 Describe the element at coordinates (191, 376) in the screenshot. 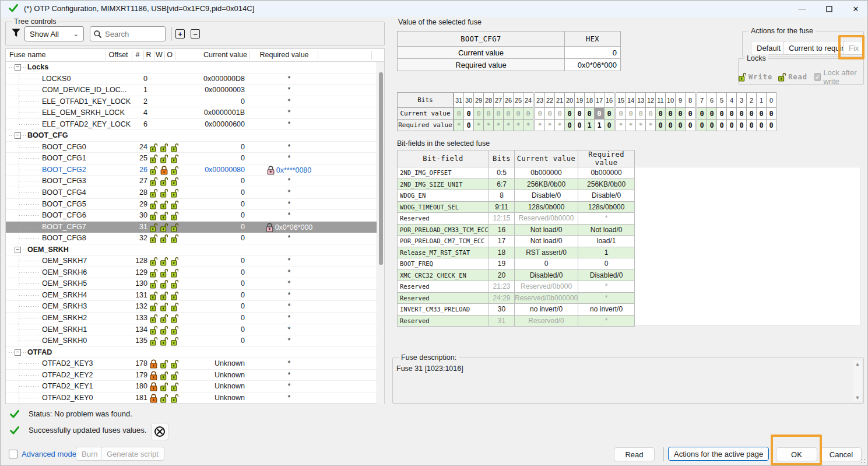

I see `fuse-row-OTFAD2_KEY2: OTFAD2_KEY2179Unknown*` at that location.